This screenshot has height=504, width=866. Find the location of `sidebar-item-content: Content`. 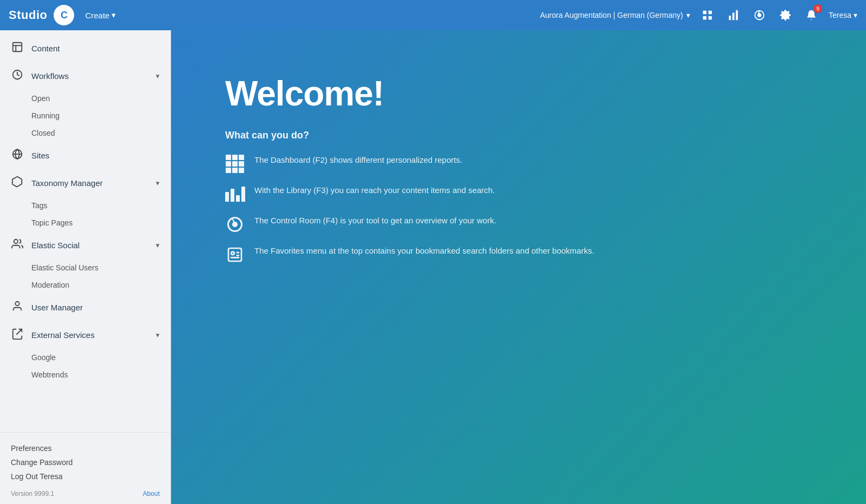

sidebar-item-content: Content is located at coordinates (86, 49).